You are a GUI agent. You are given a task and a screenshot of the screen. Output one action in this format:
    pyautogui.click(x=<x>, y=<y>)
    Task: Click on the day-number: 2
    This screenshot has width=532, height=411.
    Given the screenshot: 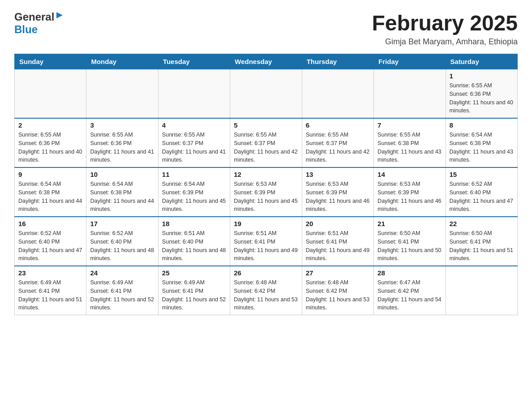 What is the action you would take?
    pyautogui.click(x=50, y=125)
    